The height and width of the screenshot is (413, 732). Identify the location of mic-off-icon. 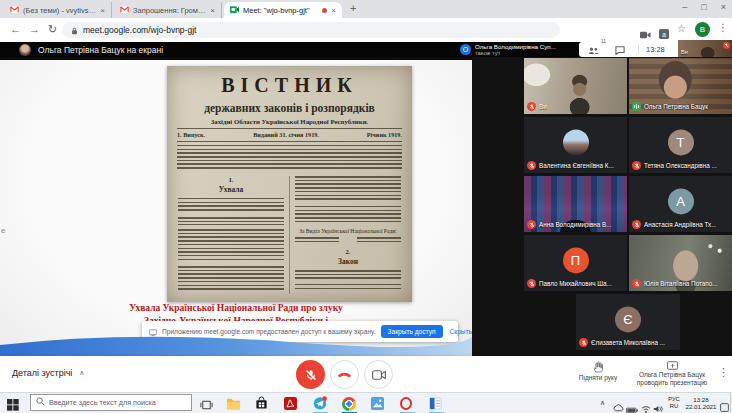
(311, 375).